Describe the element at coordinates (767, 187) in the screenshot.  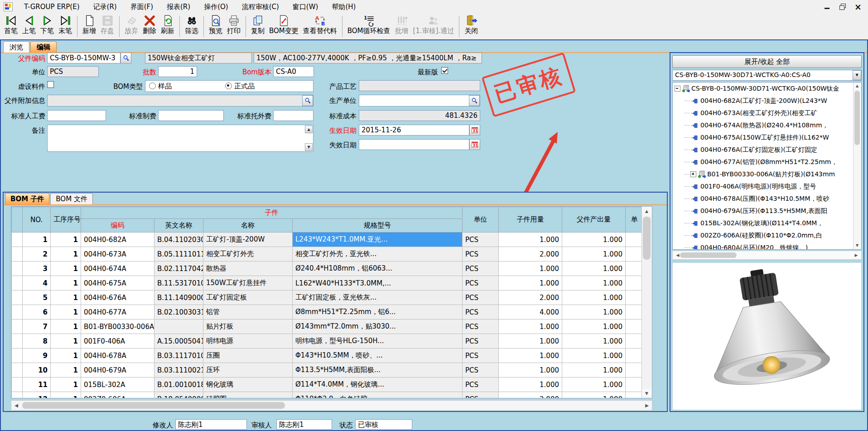
I see `tree-node: 001F0-406A(明纬电源)(明纬电源，型号` at that location.